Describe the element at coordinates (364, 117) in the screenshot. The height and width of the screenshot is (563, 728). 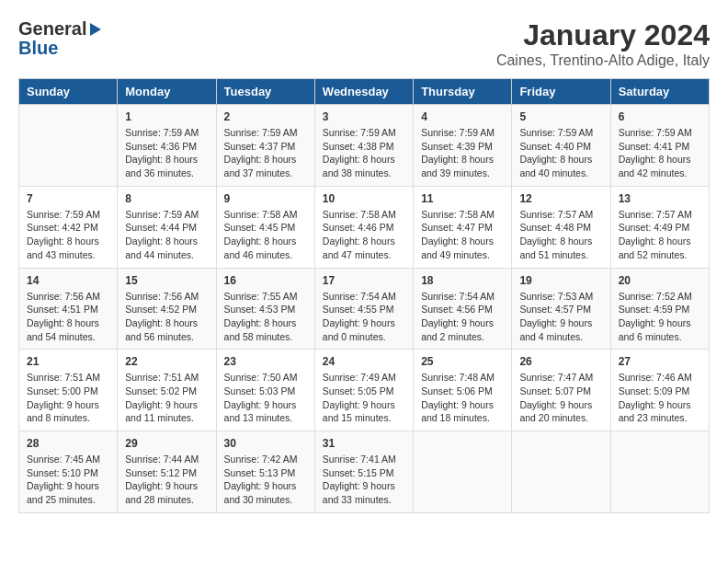
I see `day-number: 3` at that location.